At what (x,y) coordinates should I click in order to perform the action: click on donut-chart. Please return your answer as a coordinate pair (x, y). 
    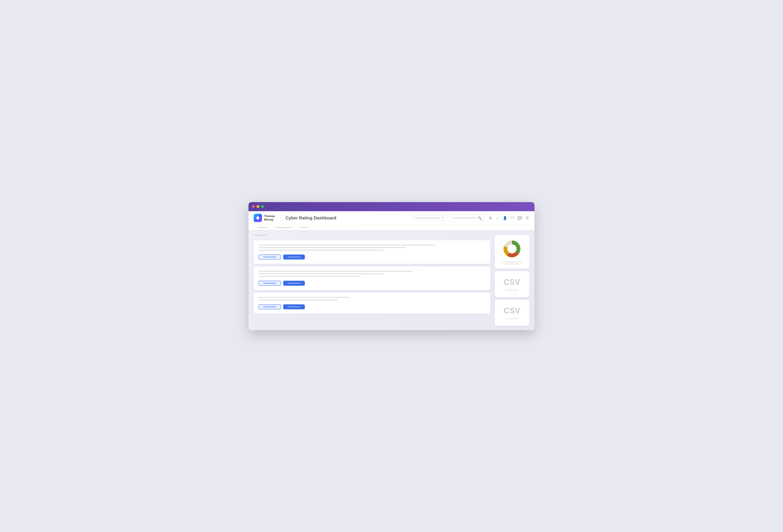
    Looking at the image, I should click on (512, 249).